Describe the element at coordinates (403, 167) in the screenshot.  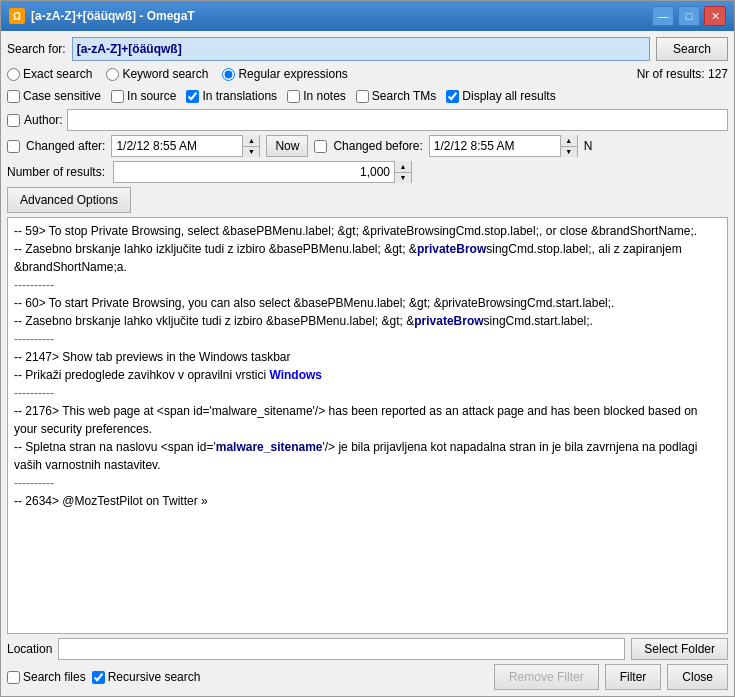
I see `number-of-results-up: ▲` at that location.